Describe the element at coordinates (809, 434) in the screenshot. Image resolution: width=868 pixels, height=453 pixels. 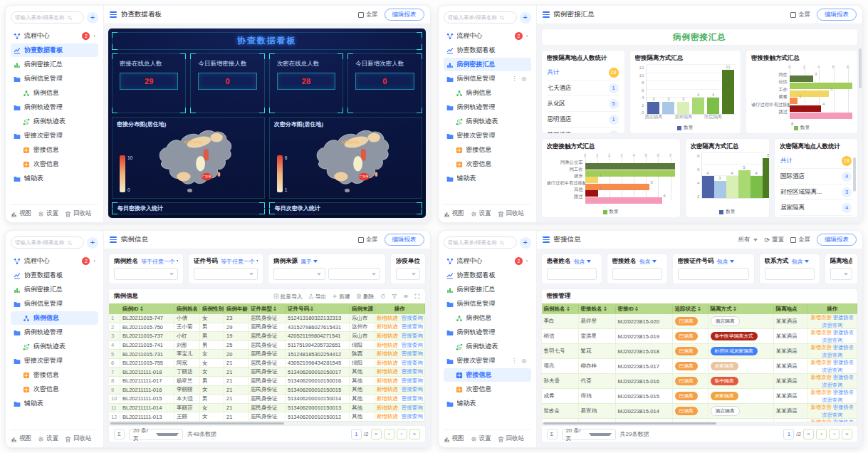
I see `first-page-button: «` at that location.